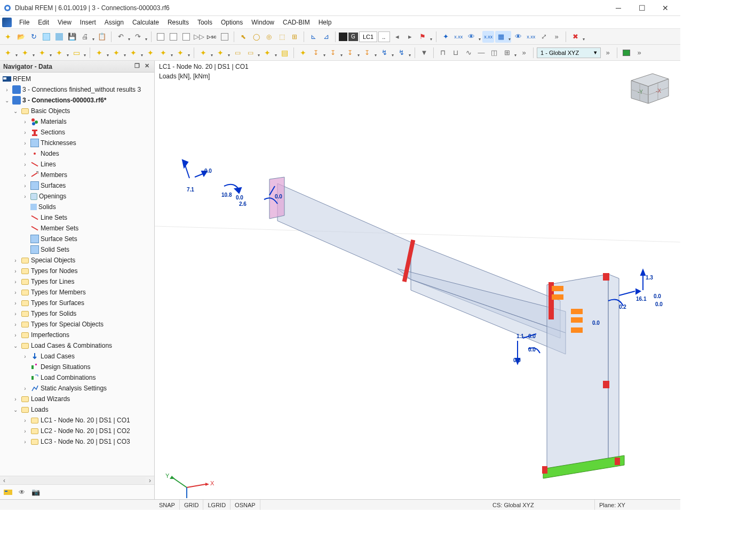 Image resolution: width=747 pixels, height=560 pixels. What do you see at coordinates (352, 53) in the screenshot?
I see `tool-d4: ↧` at bounding box center [352, 53].